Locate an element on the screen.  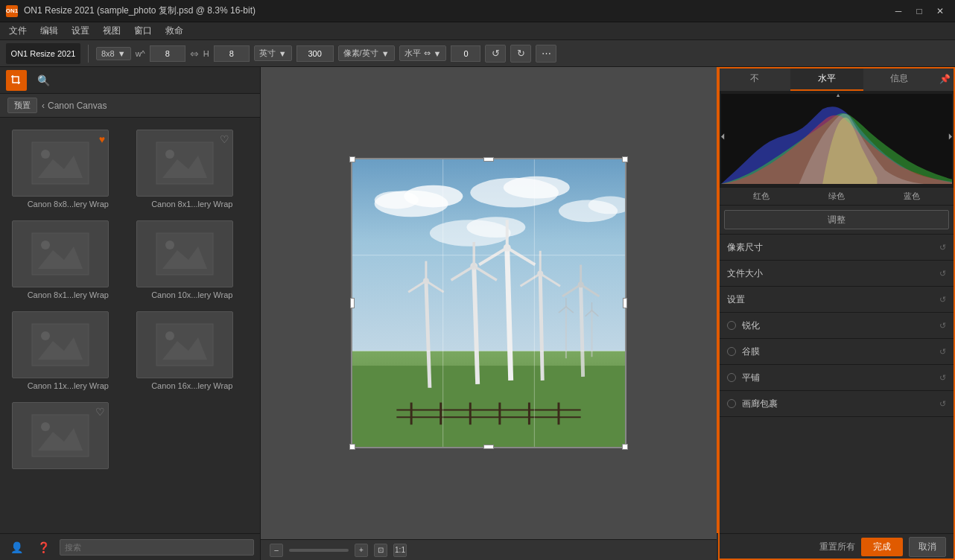
tab-info: 信息 is located at coordinates (900, 79).